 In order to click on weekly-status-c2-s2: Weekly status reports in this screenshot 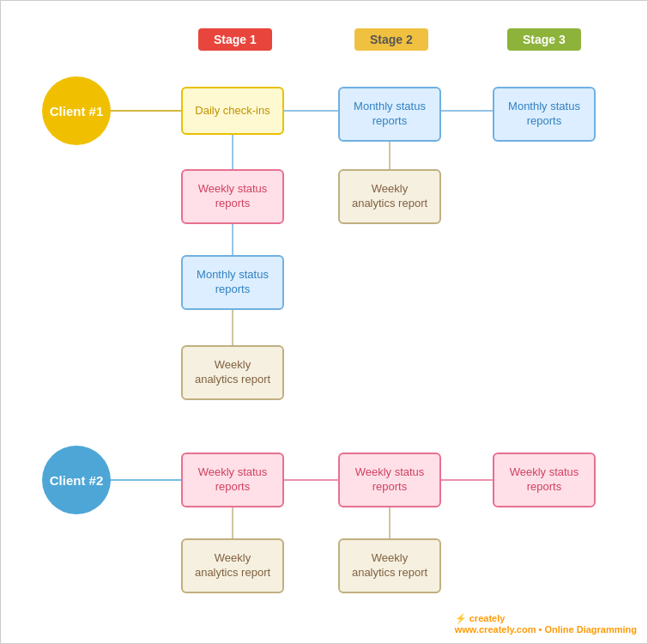, I will do `click(390, 480)`.